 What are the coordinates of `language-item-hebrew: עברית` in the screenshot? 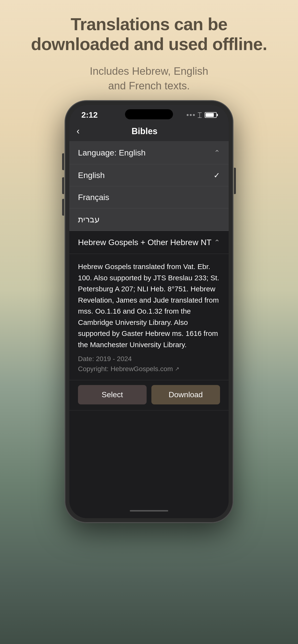 It's located at (149, 220).